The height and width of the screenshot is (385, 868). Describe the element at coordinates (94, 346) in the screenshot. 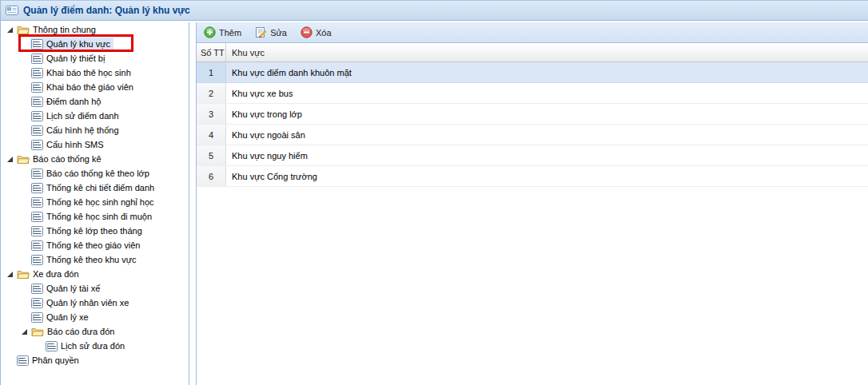

I see `tree-item: Lịch sử đưa đón` at that location.